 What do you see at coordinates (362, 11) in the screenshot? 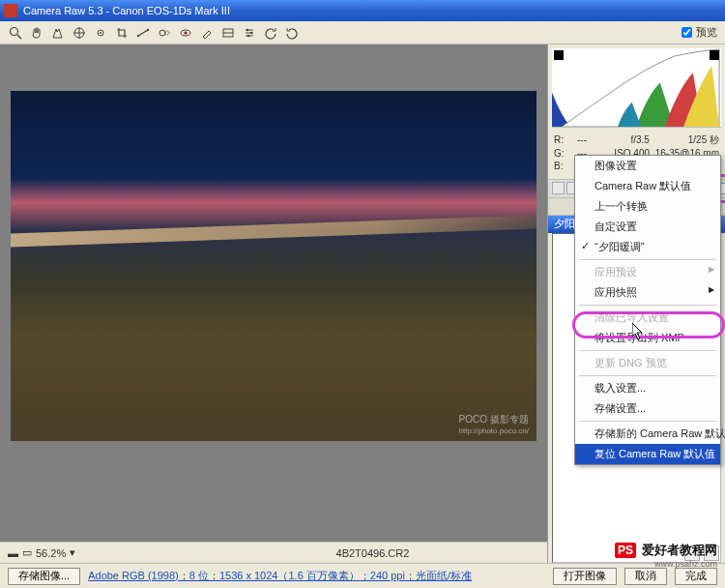
I see `window-title-bar: Camera Raw 5.3 - Canon EOS-1Ds Mark III` at bounding box center [362, 11].